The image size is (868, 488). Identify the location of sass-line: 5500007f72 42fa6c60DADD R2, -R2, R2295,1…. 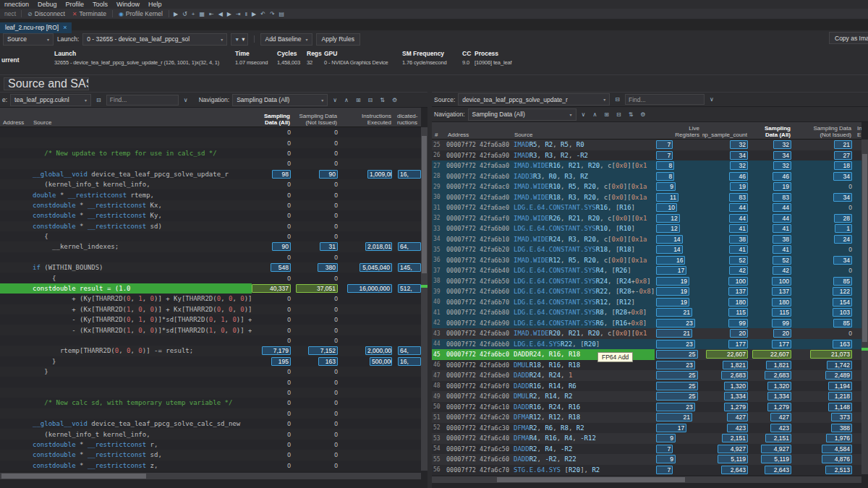
(647, 460).